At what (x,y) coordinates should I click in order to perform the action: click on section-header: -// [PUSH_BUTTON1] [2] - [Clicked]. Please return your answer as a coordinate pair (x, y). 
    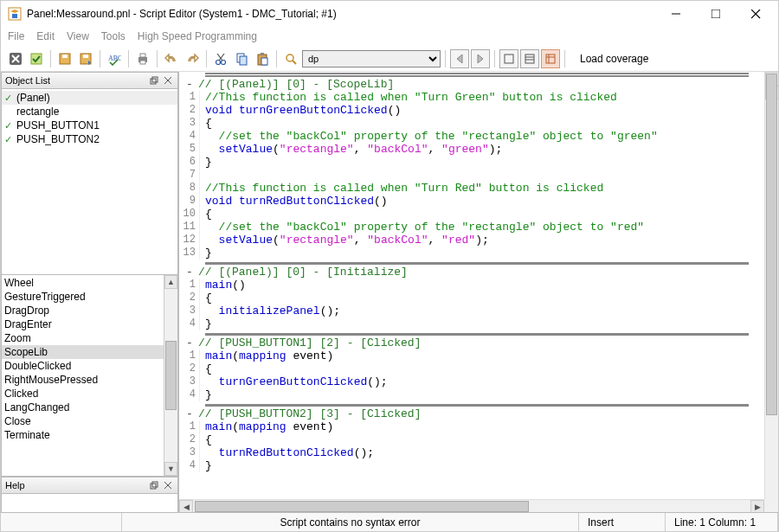
    Looking at the image, I should click on (472, 343).